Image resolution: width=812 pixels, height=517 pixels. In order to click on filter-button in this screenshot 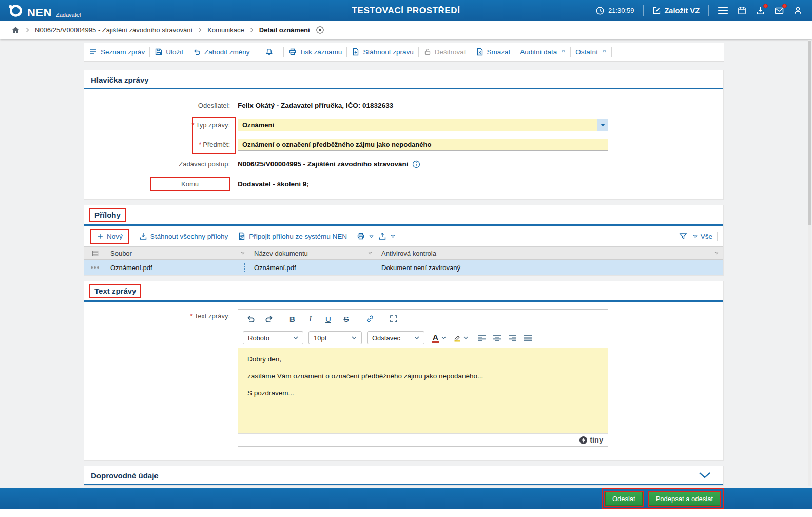, I will do `click(683, 236)`.